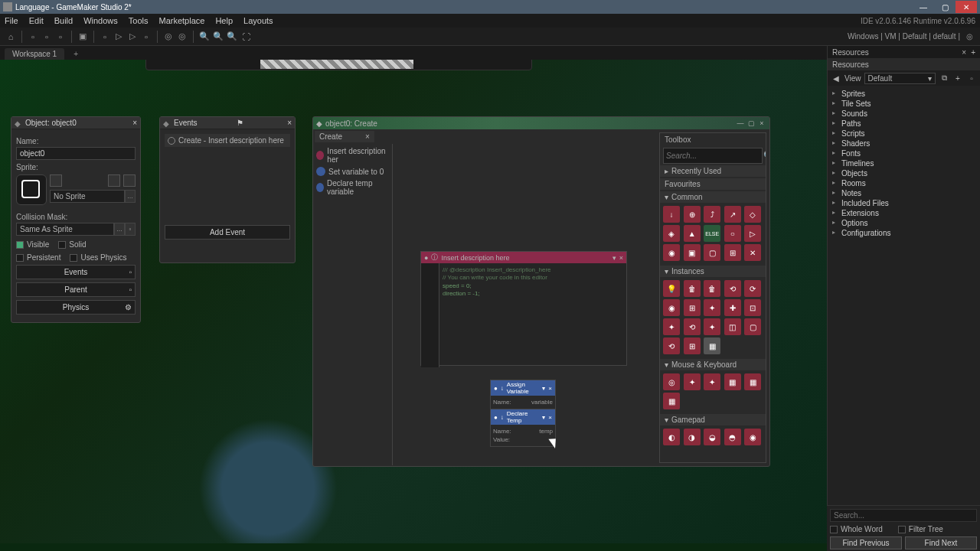 The width and height of the screenshot is (980, 551). I want to click on edit-icon: ▫, so click(972, 78).